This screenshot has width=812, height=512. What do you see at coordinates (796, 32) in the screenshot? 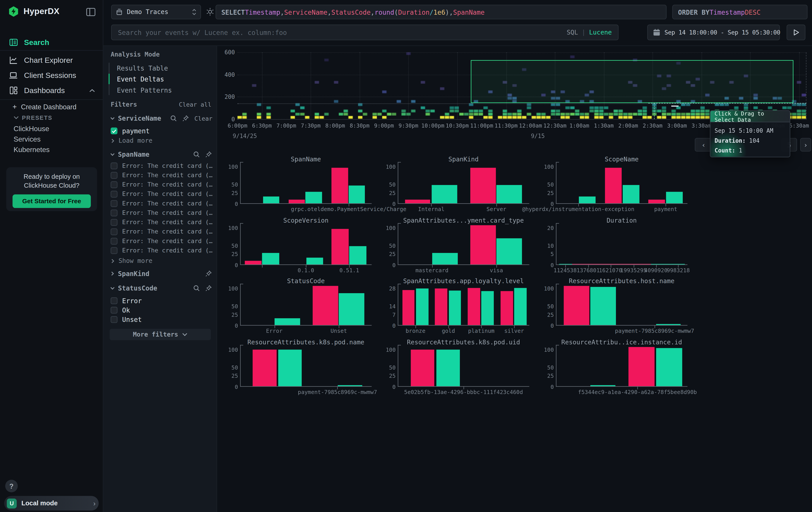
I see `run-query-button` at bounding box center [796, 32].